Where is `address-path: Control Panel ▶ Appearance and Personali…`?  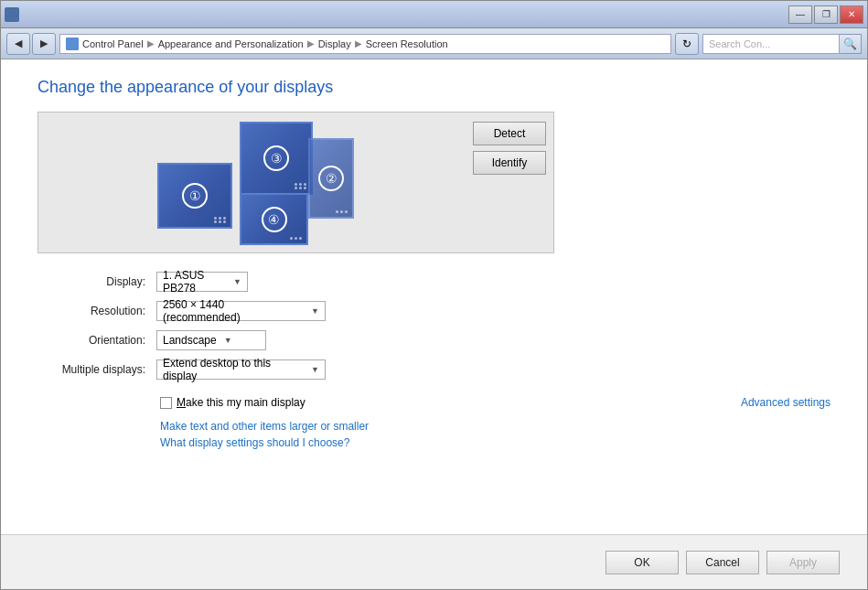 address-path: Control Panel ▶ Appearance and Personali… is located at coordinates (366, 44).